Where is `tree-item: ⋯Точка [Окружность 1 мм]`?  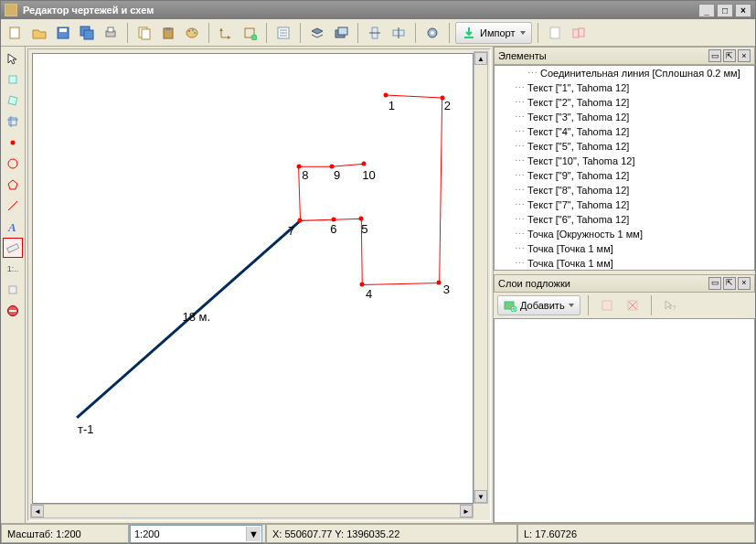
tree-item: ⋯Точка [Окружность 1 мм] is located at coordinates (624, 234).